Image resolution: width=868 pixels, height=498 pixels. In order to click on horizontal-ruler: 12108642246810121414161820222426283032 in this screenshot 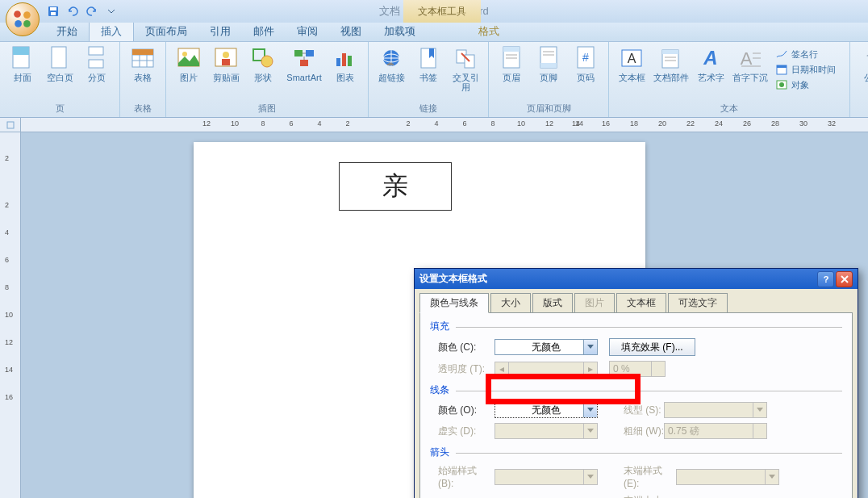, I will do `click(444, 125)`.